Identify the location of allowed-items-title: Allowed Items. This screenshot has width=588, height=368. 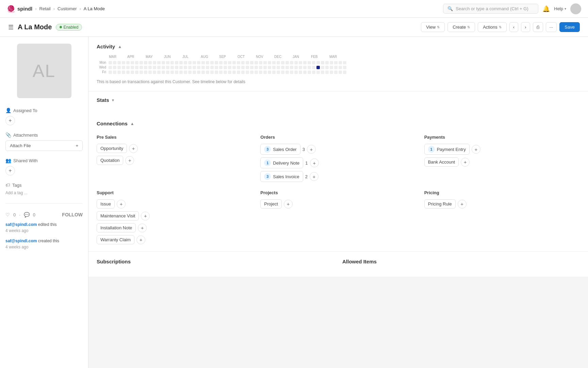
(359, 262).